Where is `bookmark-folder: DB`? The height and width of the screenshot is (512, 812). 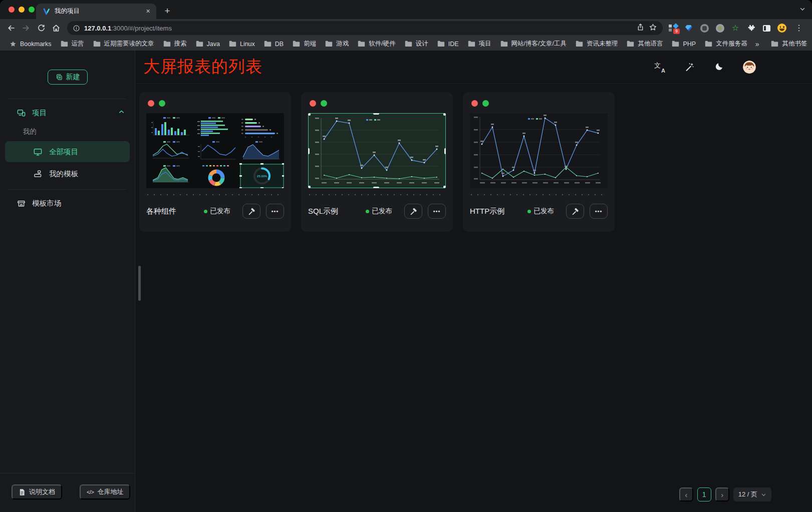 bookmark-folder: DB is located at coordinates (274, 44).